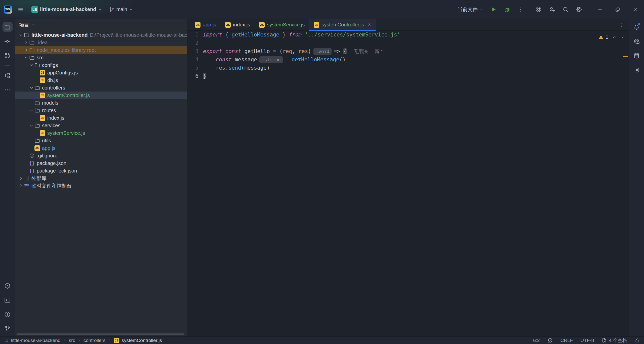  I want to click on commit-tool-button, so click(8, 41).